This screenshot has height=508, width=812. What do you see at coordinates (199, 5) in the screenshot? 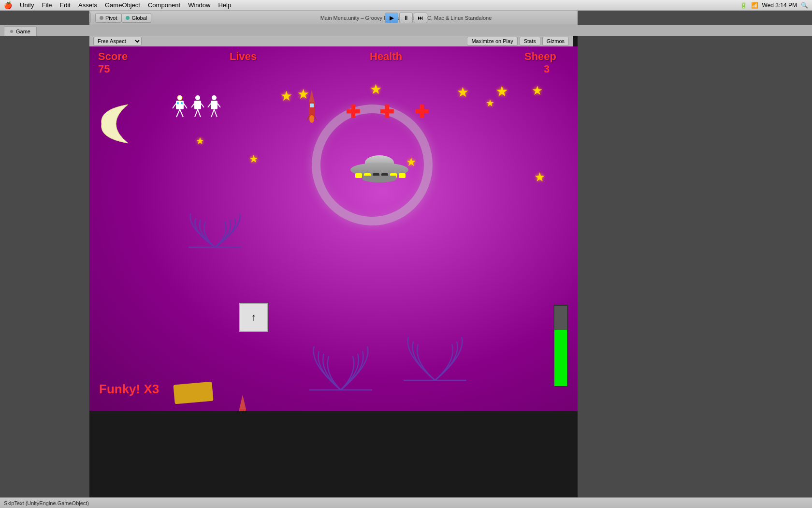
I see `menu-window: Window` at bounding box center [199, 5].